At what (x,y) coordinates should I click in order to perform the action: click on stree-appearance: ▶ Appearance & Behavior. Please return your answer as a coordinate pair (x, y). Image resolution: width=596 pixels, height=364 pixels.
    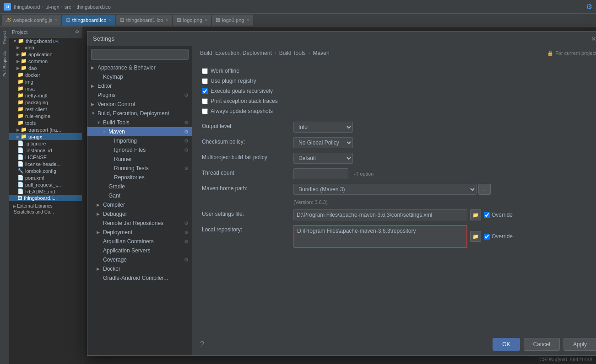
    Looking at the image, I should click on (140, 68).